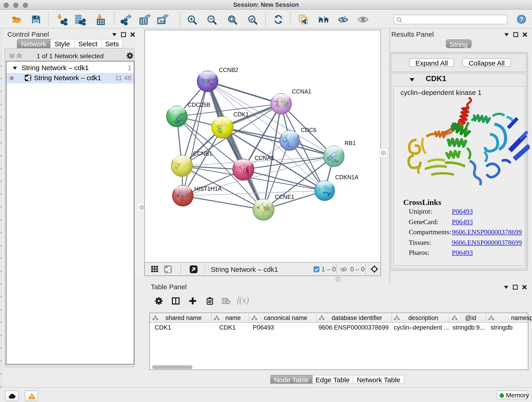 This screenshot has height=402, width=532. Describe the element at coordinates (264, 158) in the screenshot. I see `svg-text: CCNA2` at that location.